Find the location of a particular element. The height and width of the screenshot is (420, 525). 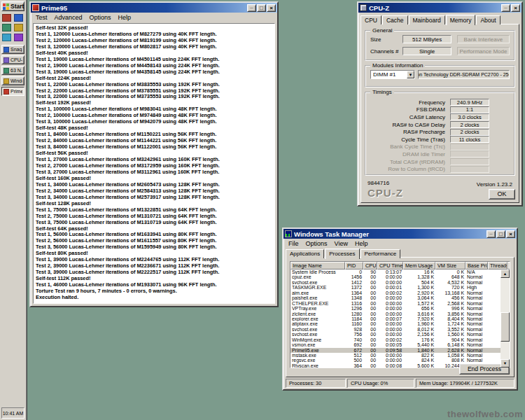

dimm-select: DIMM #1 is located at coordinates (393, 74).